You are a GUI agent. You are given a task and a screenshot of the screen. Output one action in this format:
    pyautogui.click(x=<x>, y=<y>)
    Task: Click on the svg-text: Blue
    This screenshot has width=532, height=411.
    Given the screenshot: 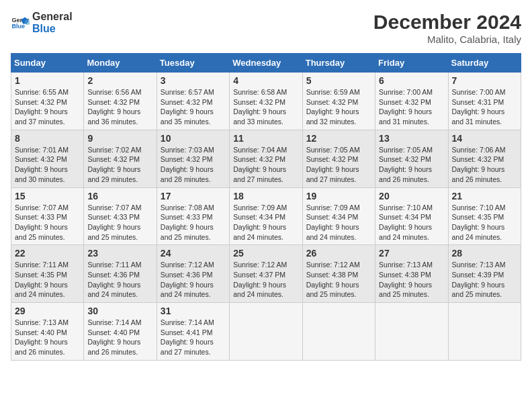 What is the action you would take?
    pyautogui.click(x=18, y=26)
    